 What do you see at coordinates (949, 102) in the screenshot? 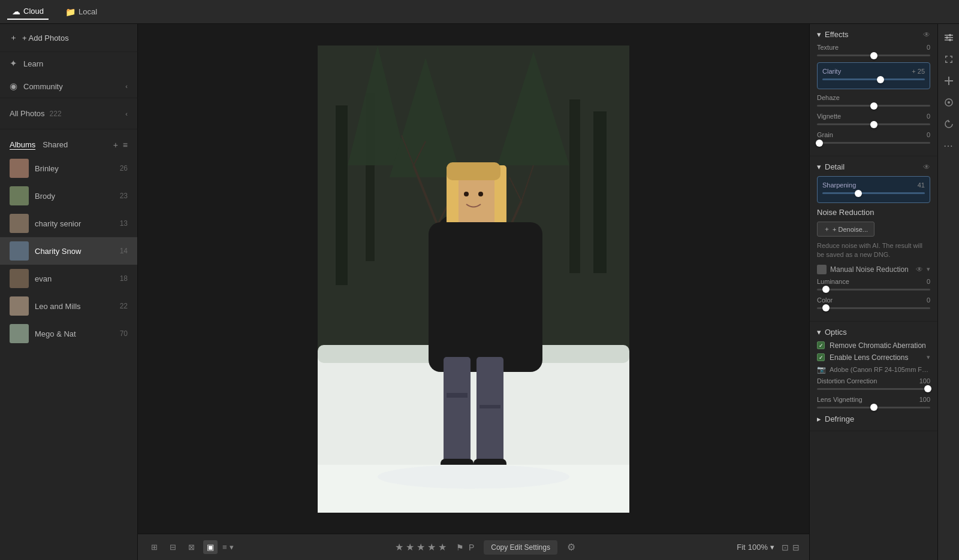
I see `tool-presets` at bounding box center [949, 102].